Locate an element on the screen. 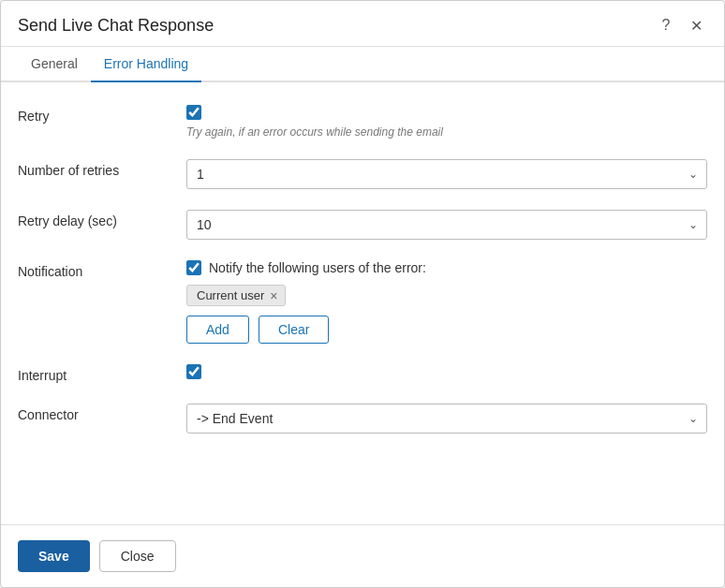  dialog-header: Send Live Chat Response ? ✕ is located at coordinates (362, 24).